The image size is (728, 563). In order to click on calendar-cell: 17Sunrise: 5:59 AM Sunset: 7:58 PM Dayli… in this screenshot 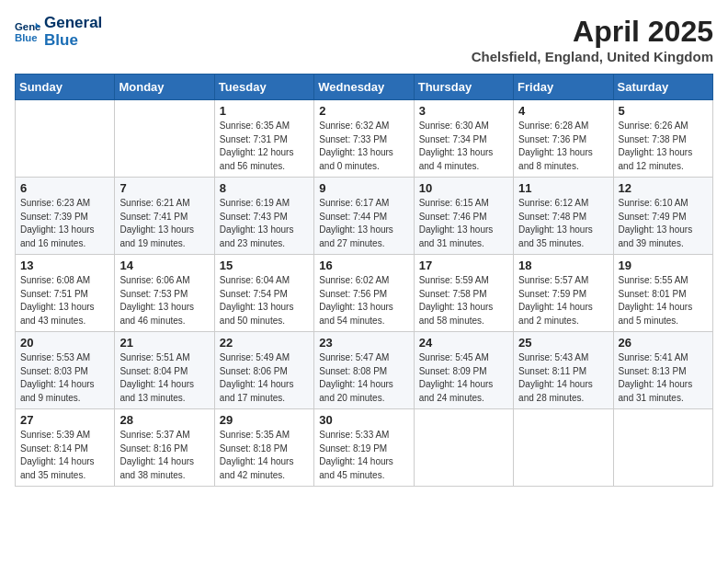, I will do `click(463, 293)`.